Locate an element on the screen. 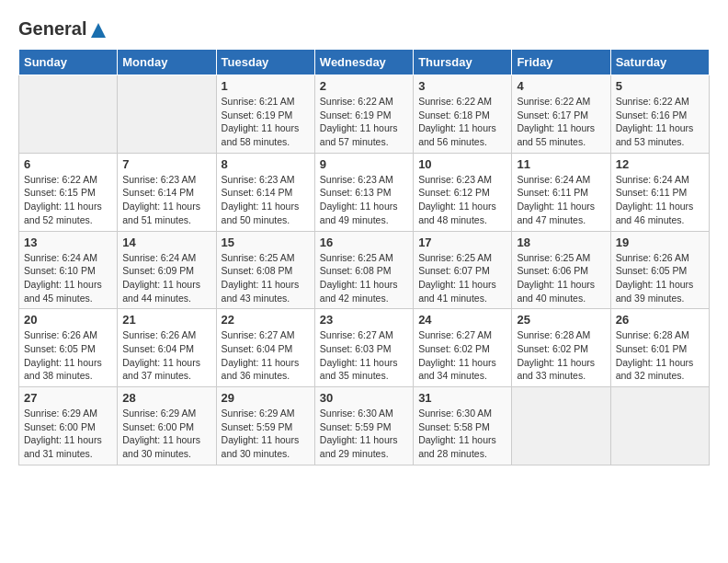 This screenshot has height=563, width=728. day-info: Sunrise: 6:30 AMSunset: 5:58 PMDaylight:… is located at coordinates (462, 434).